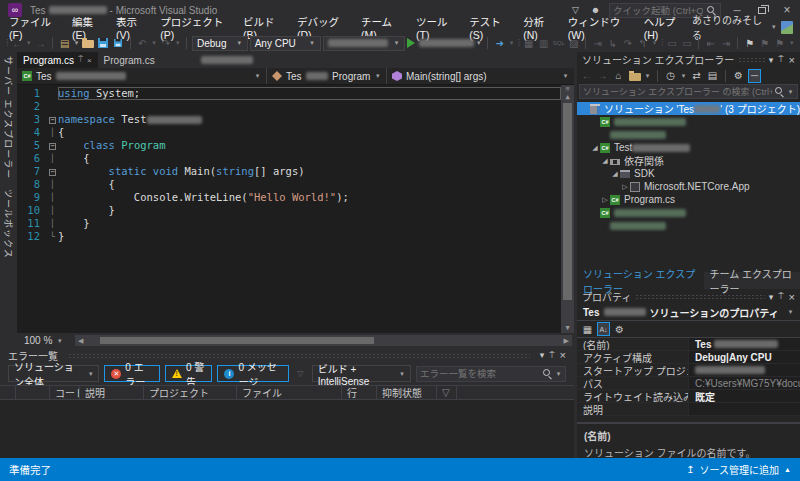 The width and height of the screenshot is (800, 481). Describe the element at coordinates (7, 43) in the screenshot. I see `toolbar-grip: ⁞` at that location.